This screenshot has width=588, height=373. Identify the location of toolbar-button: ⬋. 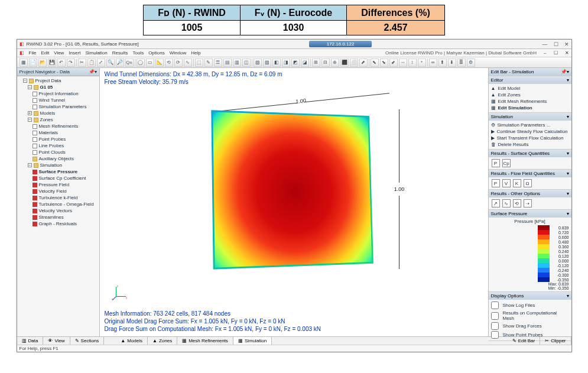
(394, 63).